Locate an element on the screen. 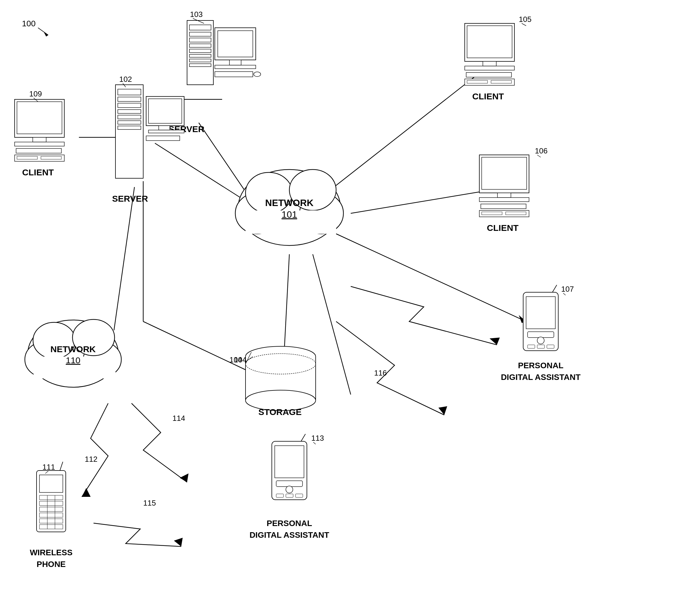  svg-text: 106 is located at coordinates (541, 151).